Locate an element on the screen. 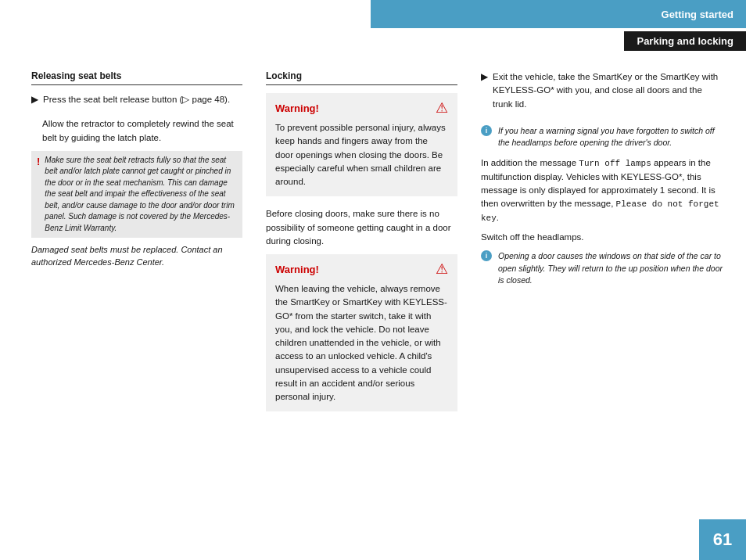  bullet-exit-vehicle: ▶ Exit the vehicle, take the SmartKey or… is located at coordinates (602, 94).